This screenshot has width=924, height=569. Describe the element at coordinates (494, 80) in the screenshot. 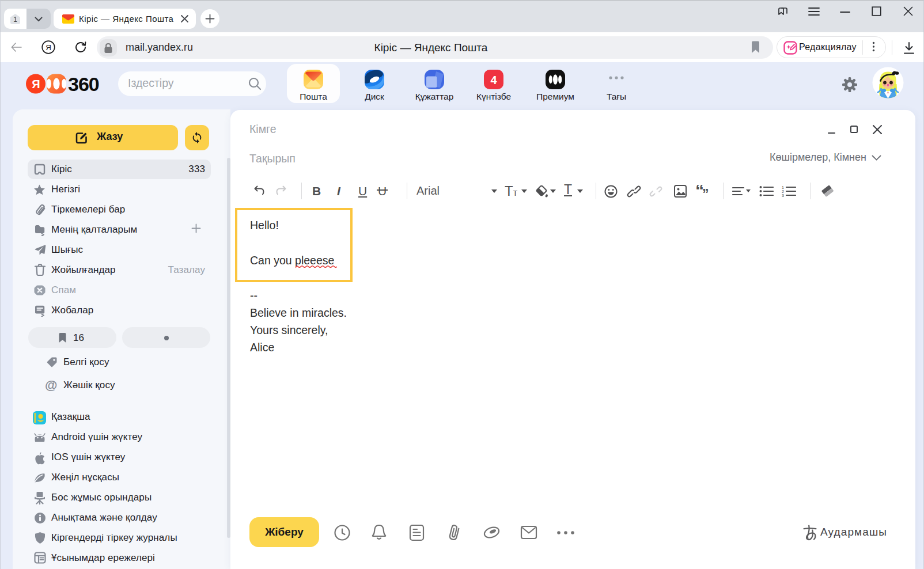

I see `svg-text: 4` at that location.